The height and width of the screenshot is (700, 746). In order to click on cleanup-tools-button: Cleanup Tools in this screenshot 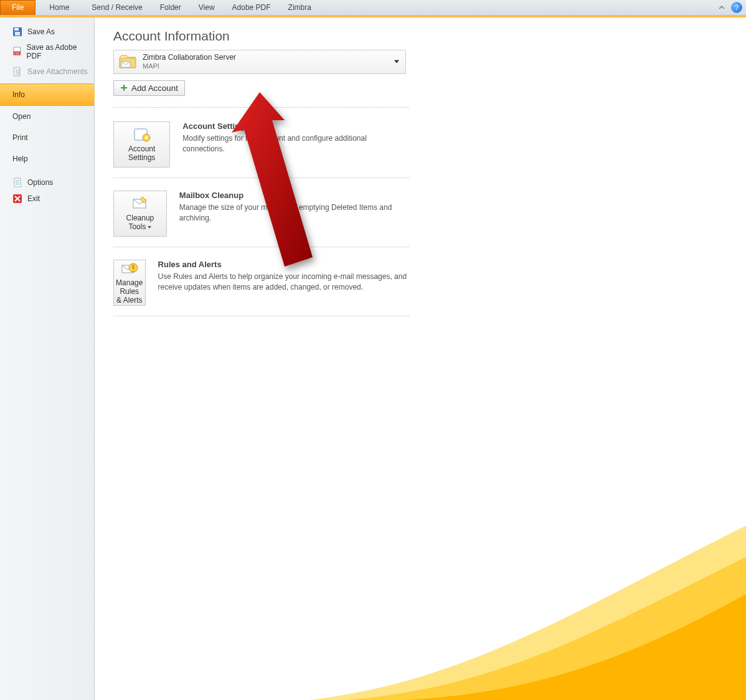, I will do `click(140, 214)`.